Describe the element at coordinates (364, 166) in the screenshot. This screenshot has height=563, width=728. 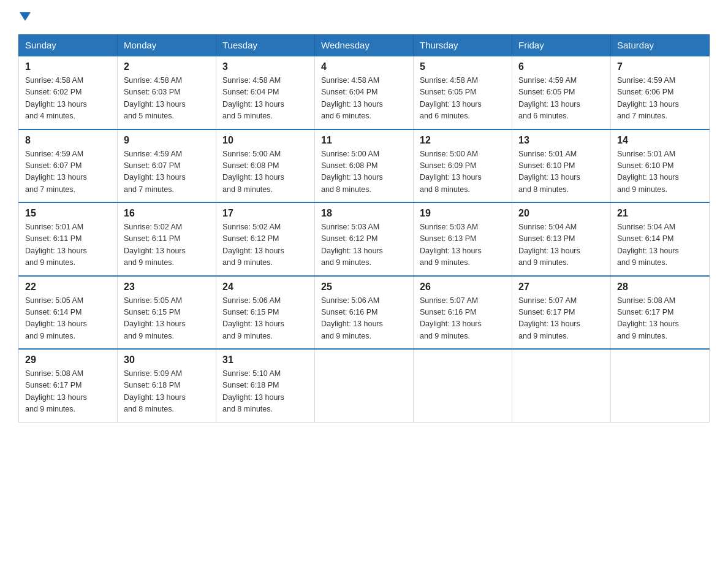
I see `calendar-week-2: 8Sunrise: 4:59 AMSunset: 6:07 PMDaylight…` at that location.